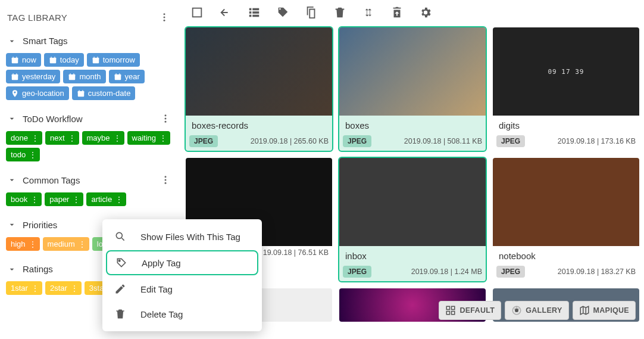 Image resolution: width=644 pixels, height=339 pixels. I want to click on file-meta: JPEG2019.09.18 | 183.27 KB, so click(566, 272).